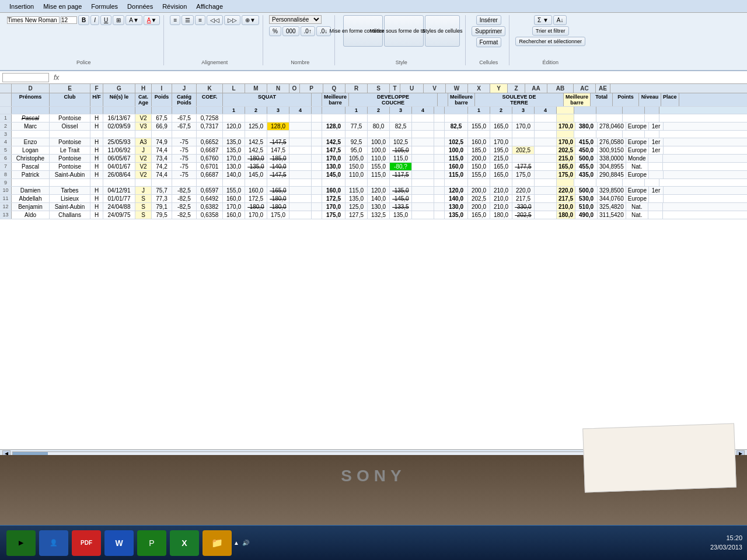 The image size is (747, 560). I want to click on cellules-controls: Insérer Supprimer Format, so click(488, 32).